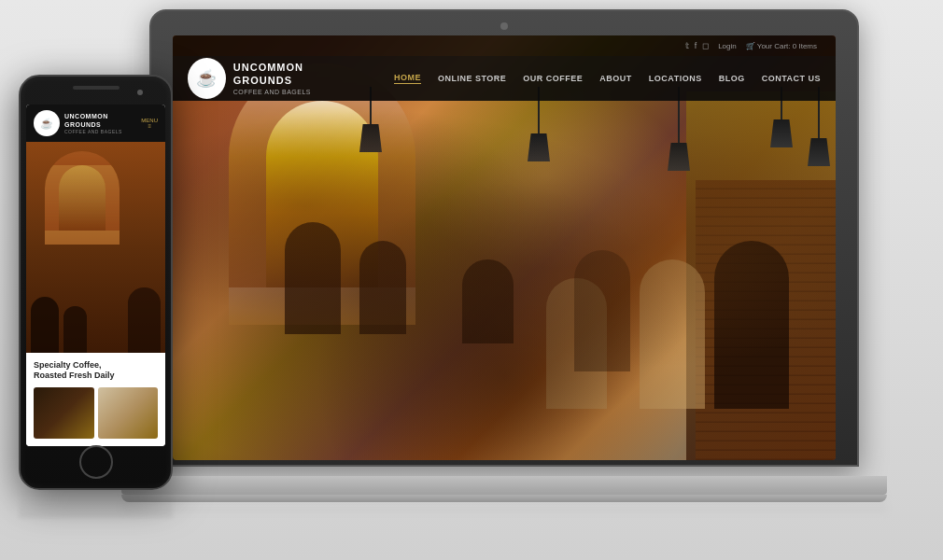  Describe the element at coordinates (47, 123) in the screenshot. I see `phone-logo-icon: ☕` at that location.